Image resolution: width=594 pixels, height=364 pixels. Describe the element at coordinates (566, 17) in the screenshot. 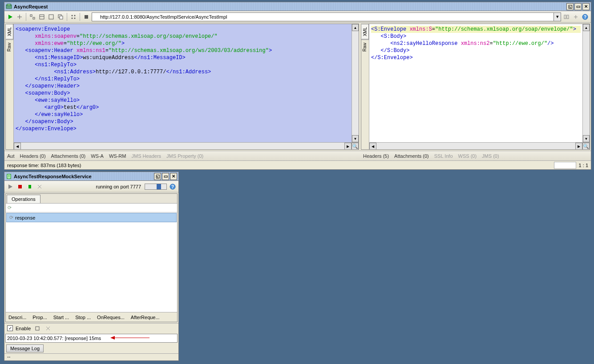

I see `toggle-layout-icon` at that location.